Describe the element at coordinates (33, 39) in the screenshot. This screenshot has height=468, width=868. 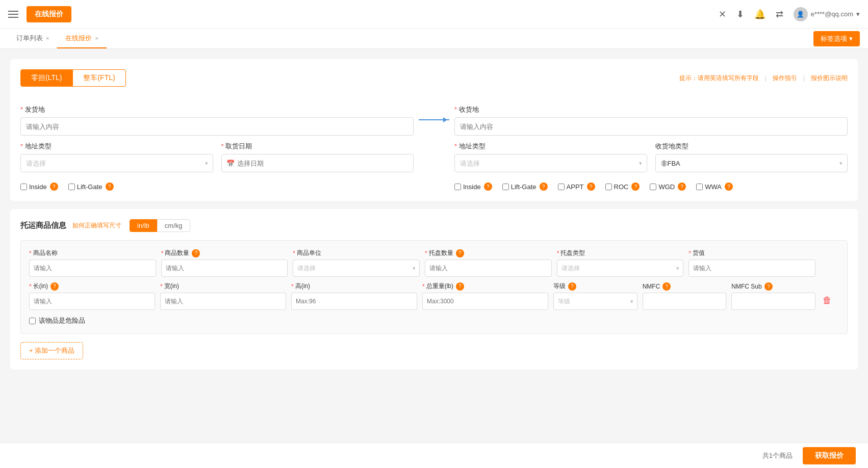
I see `tab-order-list: 订单列表 ×` at that location.